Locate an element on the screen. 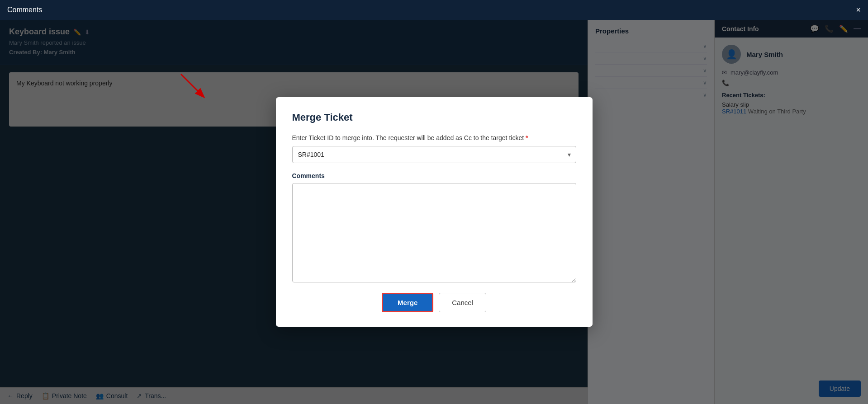  modal-description-text: Enter Ticket ID to merge into. The reque… is located at coordinates (408, 138).